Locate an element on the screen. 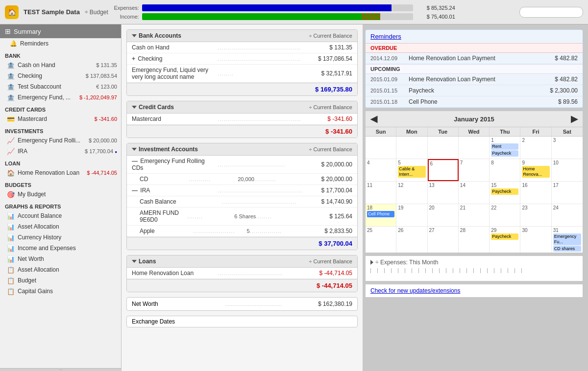 This screenshot has height=371, width=588. cal-cell-7: 7 is located at coordinates (474, 170).